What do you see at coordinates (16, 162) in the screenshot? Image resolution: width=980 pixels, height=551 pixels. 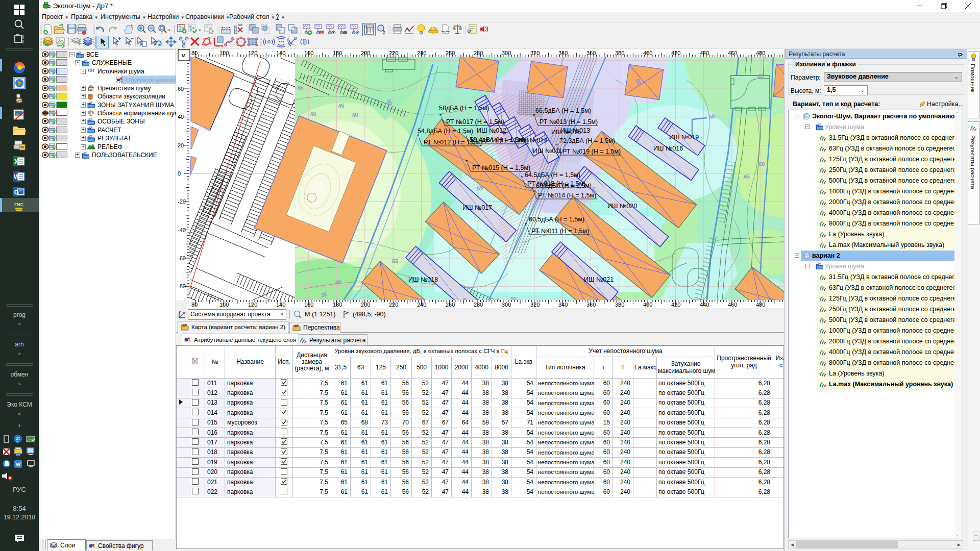 I see `svg-text: X` at bounding box center [16, 162].